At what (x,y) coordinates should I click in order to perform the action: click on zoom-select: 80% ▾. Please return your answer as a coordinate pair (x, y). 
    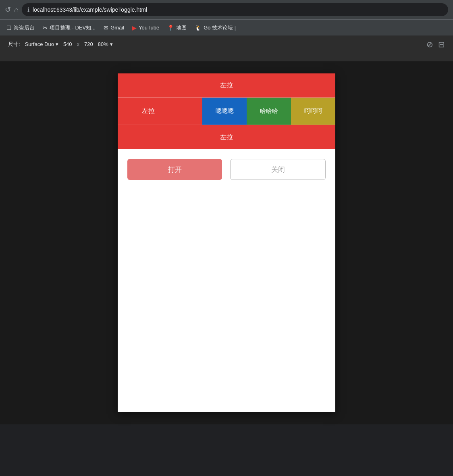
    Looking at the image, I should click on (106, 44).